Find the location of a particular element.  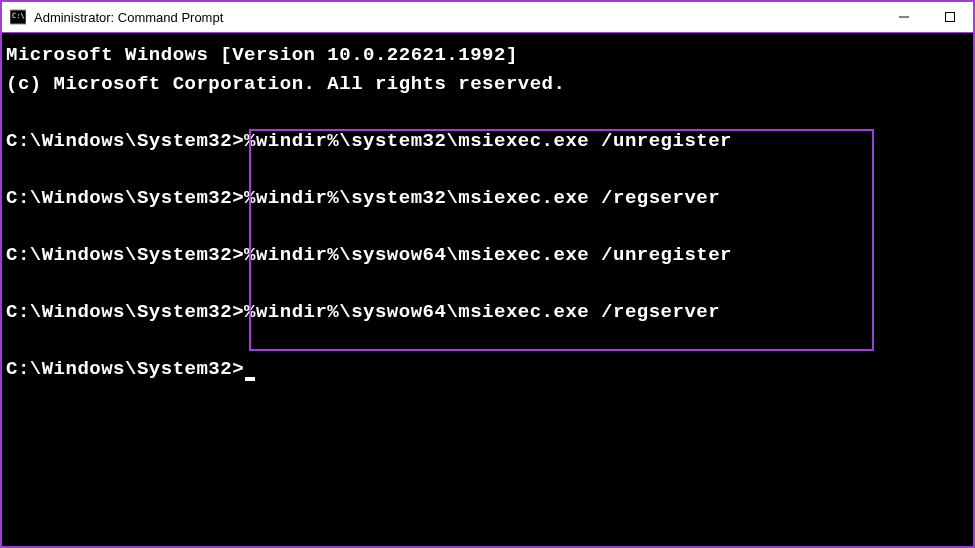

terminal-command: %windir%\syswow64\msiexec.exe /regserver is located at coordinates (482, 312).